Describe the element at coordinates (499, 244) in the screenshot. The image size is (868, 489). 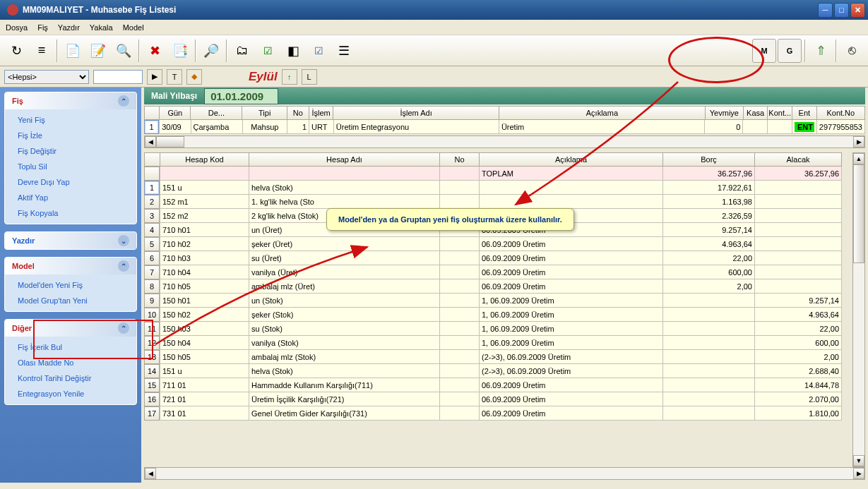
I see `detail-row: 5 710 h02 şeker (Üret) 06.09.2009 Üretim…` at that location.